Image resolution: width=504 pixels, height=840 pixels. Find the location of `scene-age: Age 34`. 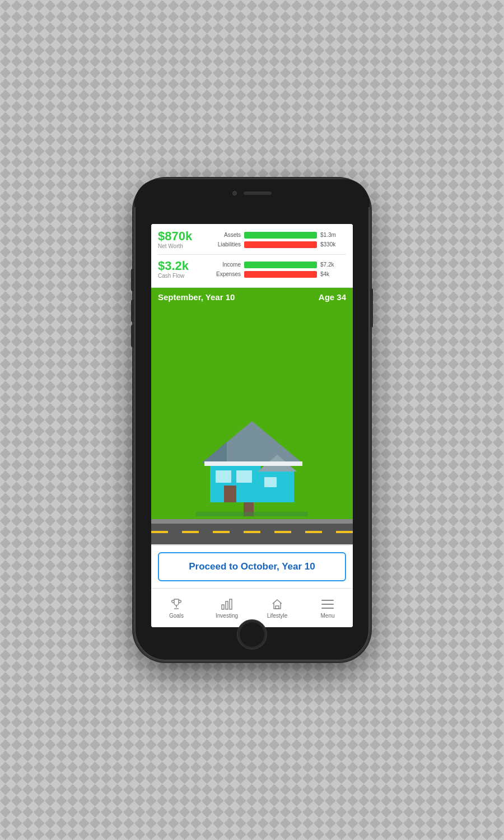

scene-age: Age 34 is located at coordinates (333, 297).